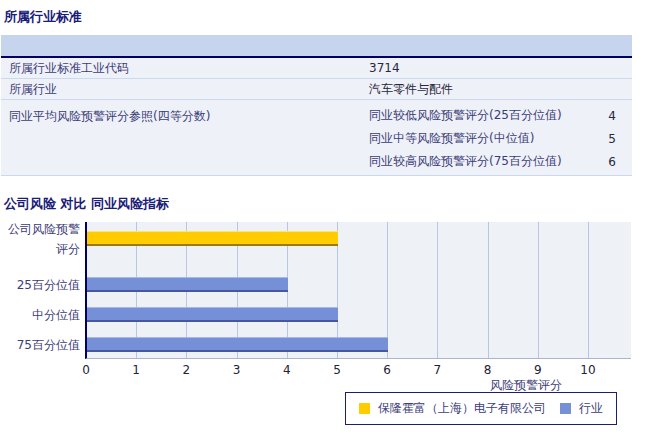 The image size is (666, 433). I want to click on table-row: 所属行业标准工业代码 3714, so click(316, 68).